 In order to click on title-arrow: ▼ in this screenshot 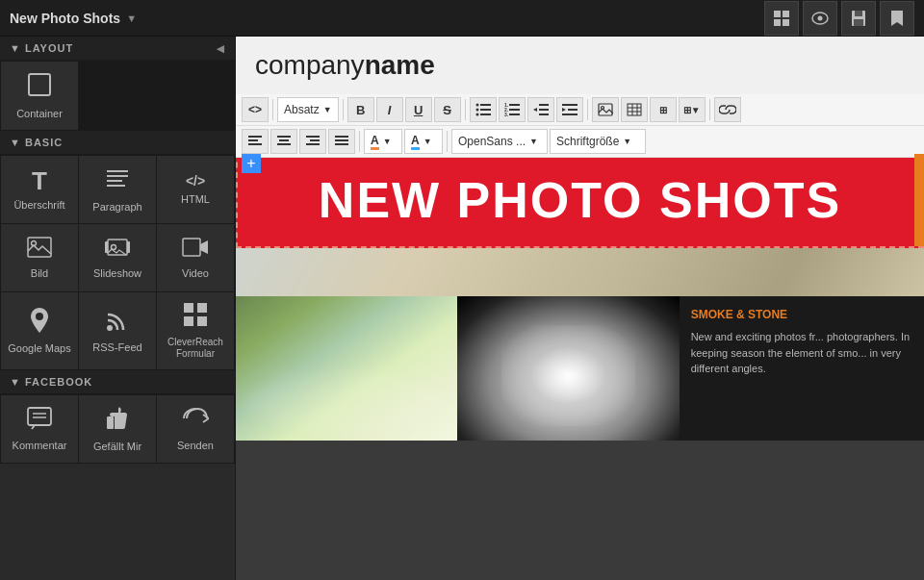, I will do `click(131, 18)`.